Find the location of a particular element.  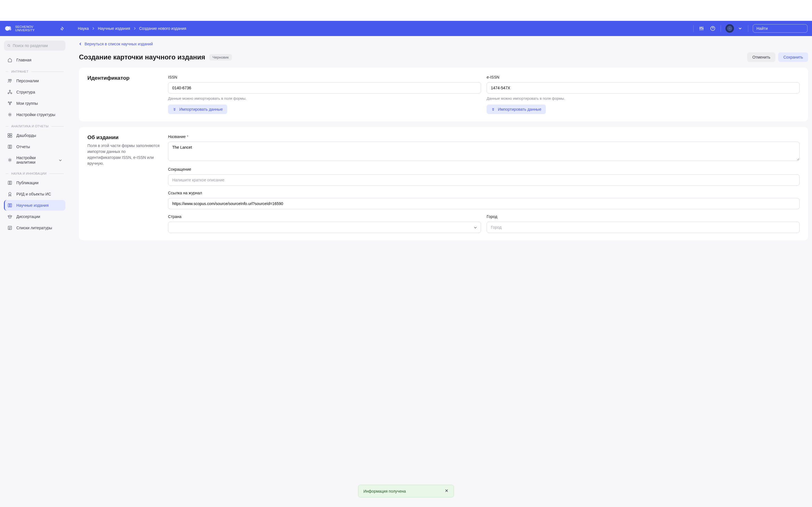

help-icon is located at coordinates (713, 29).